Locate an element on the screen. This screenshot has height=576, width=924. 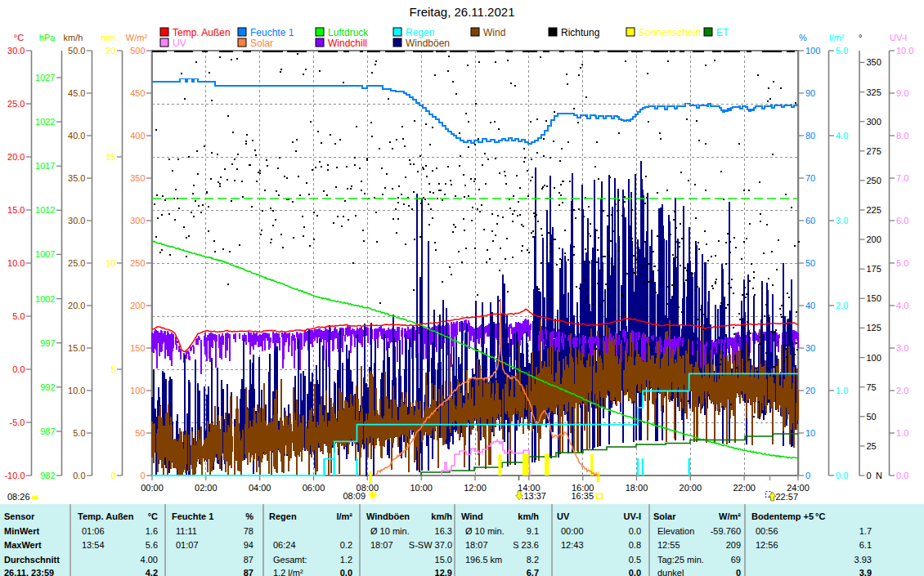
svg-text: 70 is located at coordinates (810, 178).